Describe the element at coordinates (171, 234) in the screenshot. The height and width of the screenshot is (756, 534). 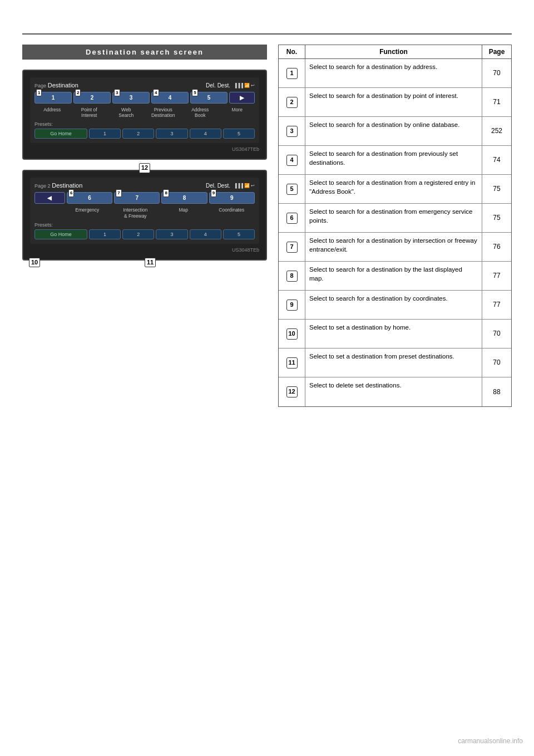
I see `preset-s2-3-btn: 3` at that location.